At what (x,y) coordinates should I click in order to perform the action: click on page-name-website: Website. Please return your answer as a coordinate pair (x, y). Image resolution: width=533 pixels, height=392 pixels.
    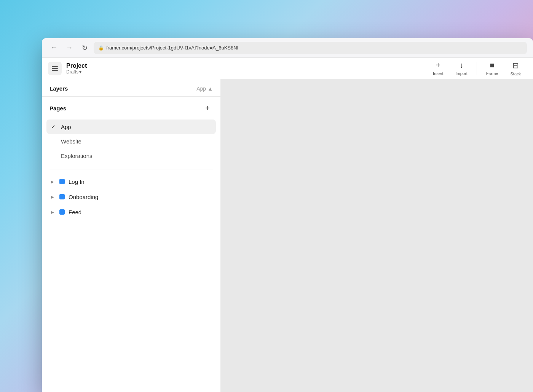
    Looking at the image, I should click on (71, 142).